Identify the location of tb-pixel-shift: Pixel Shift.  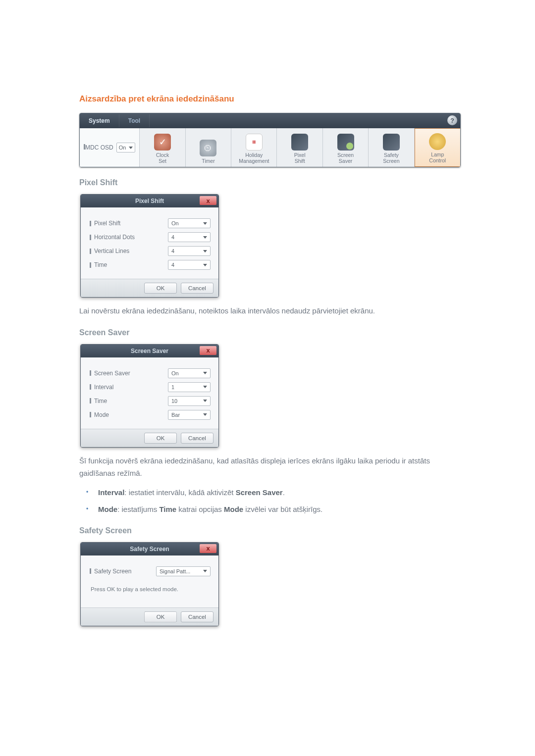
(300, 148).